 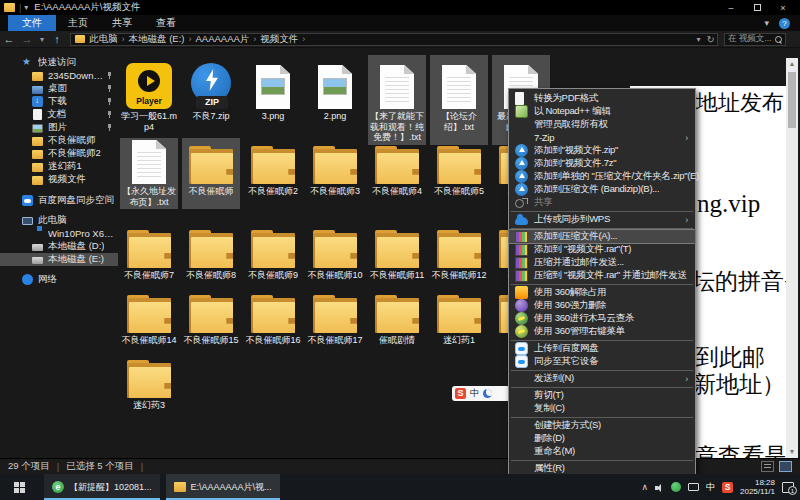 I want to click on sogou-ime-bar: S 中, so click(x=481, y=394).